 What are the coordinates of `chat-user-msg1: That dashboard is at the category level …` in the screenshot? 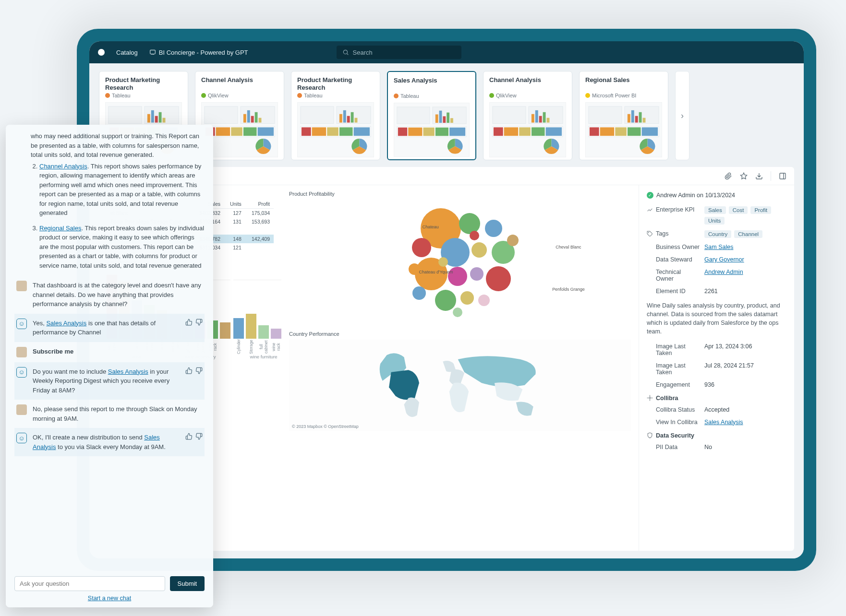 It's located at (109, 295).